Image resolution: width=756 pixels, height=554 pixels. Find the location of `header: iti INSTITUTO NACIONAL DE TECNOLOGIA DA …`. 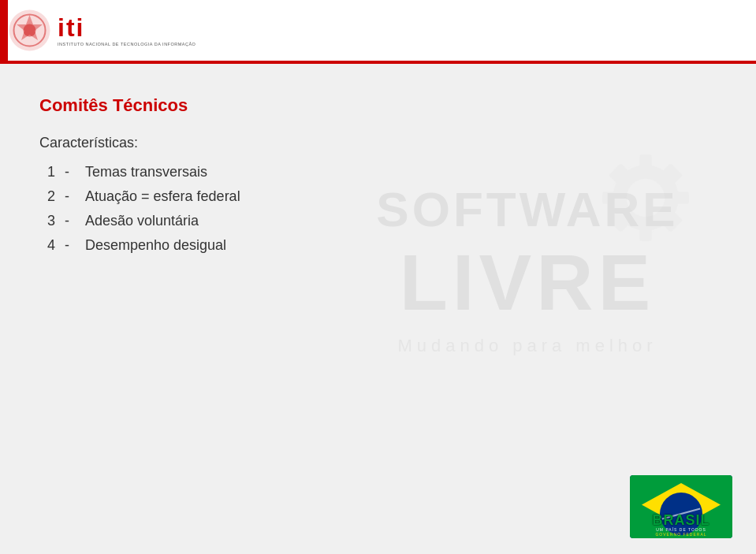

header: iti INSTITUTO NACIONAL DE TECNOLOGIA DA … is located at coordinates (378, 32).